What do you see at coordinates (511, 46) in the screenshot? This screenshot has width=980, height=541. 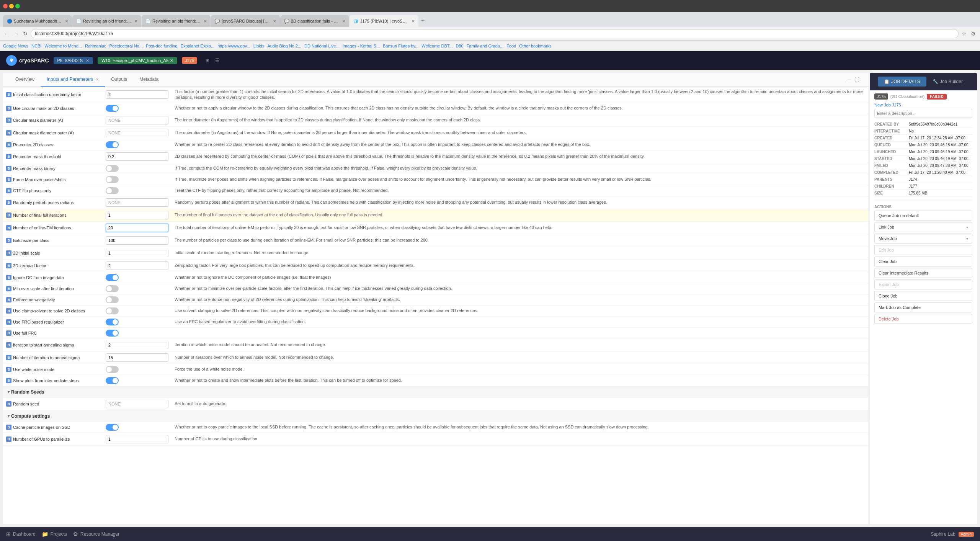 I see `bookmark-item: Food` at bounding box center [511, 46].